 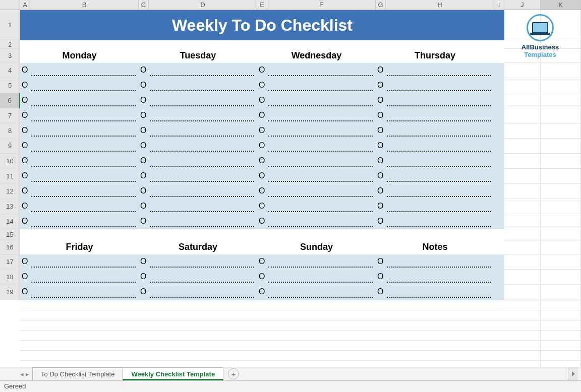 I want to click on row-header-18: 18, so click(x=10, y=277).